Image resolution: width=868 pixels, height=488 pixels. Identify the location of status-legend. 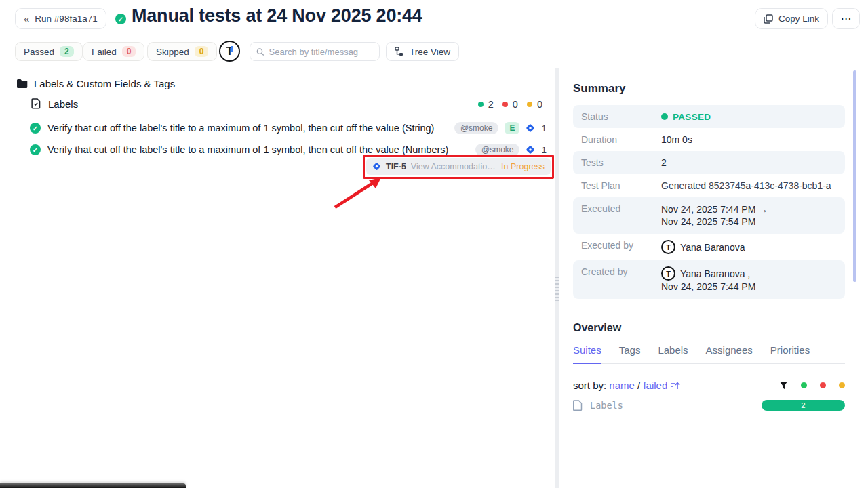
(812, 385).